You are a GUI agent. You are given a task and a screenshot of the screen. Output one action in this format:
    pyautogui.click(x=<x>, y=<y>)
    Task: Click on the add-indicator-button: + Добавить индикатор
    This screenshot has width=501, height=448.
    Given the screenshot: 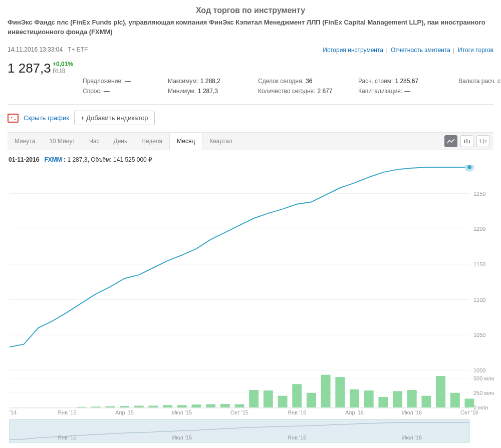 What is the action you would take?
    pyautogui.click(x=114, y=118)
    